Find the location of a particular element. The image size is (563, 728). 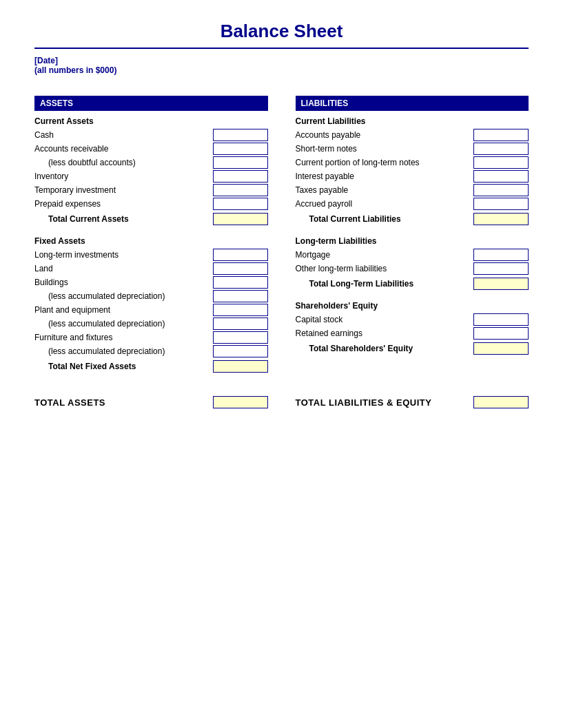

taxes-payable-input is located at coordinates (501, 190).